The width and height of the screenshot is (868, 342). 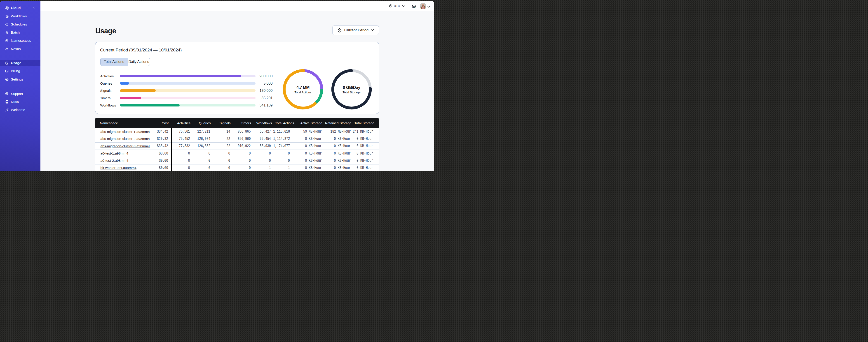 What do you see at coordinates (352, 88) in the screenshot?
I see `svg-text: 0 GB/Day` at bounding box center [352, 88].